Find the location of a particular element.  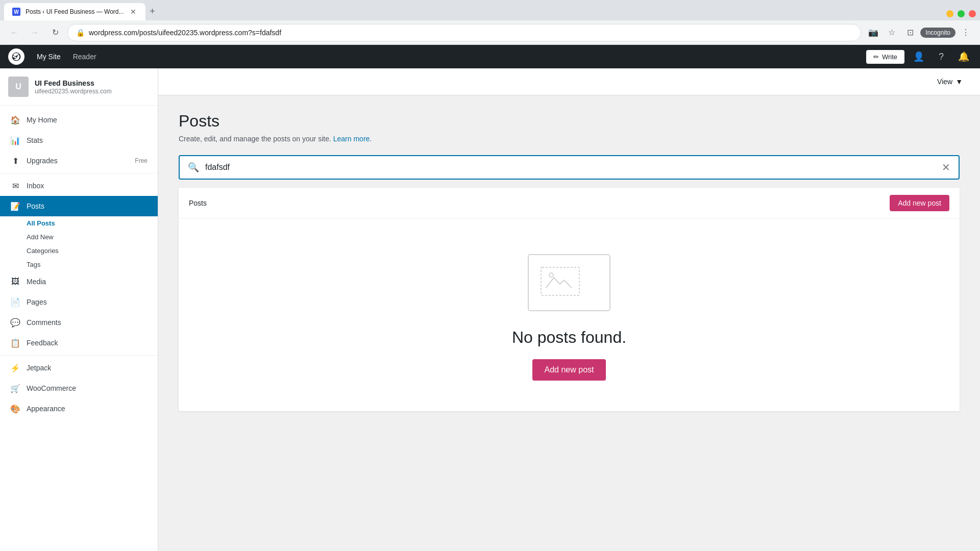

sidebar-item-posts: 📝 Posts is located at coordinates (79, 206).